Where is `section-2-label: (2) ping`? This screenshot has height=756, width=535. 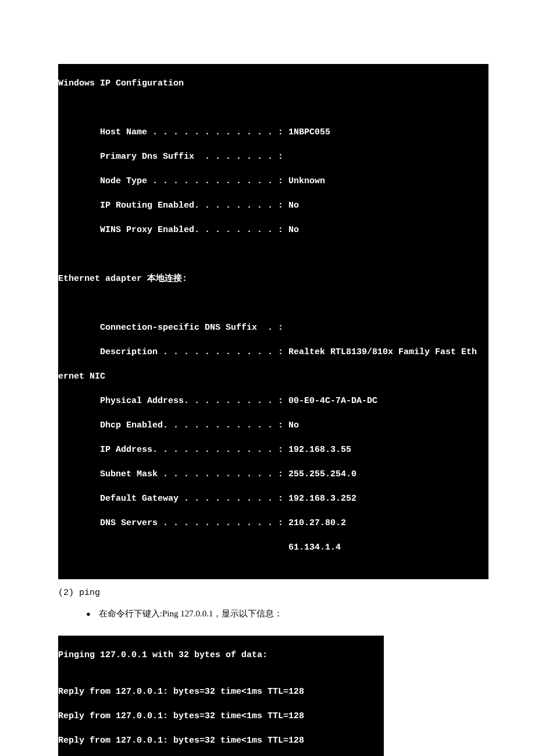 section-2-label: (2) ping is located at coordinates (79, 593).